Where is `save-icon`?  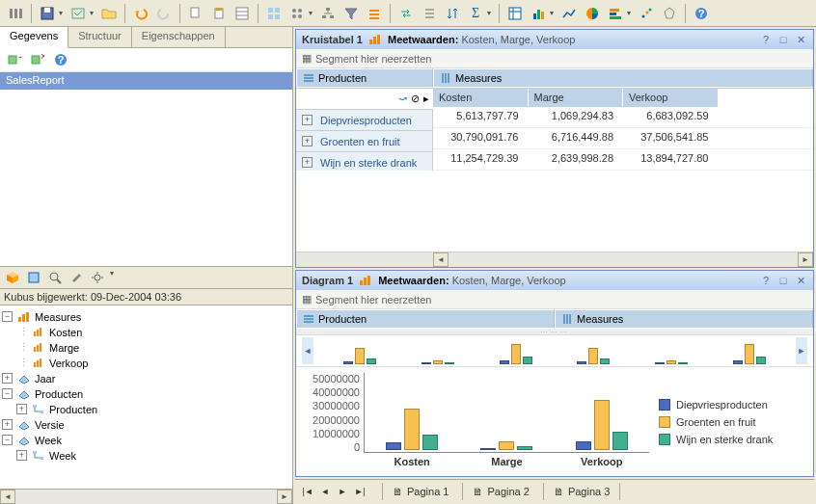
save-icon is located at coordinates (47, 13).